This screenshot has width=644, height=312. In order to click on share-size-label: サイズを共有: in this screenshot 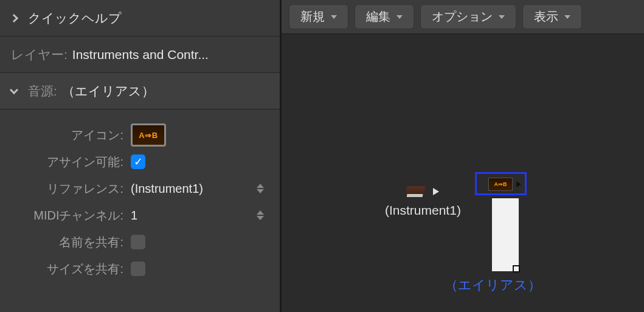, I will do `click(66, 269)`.